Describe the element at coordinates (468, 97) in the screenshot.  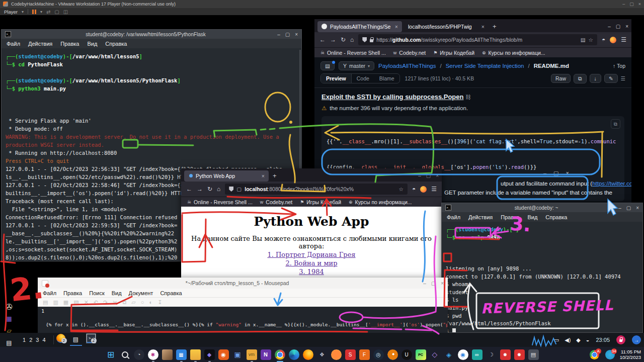
I see `anchor-link-icon: ⛓` at that location.